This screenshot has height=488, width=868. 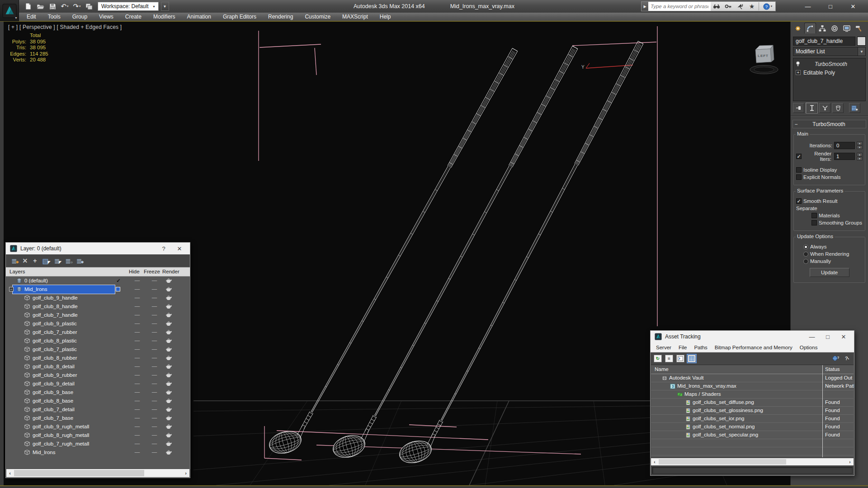 I want to click on asset-menu-options: Options, so click(x=809, y=347).